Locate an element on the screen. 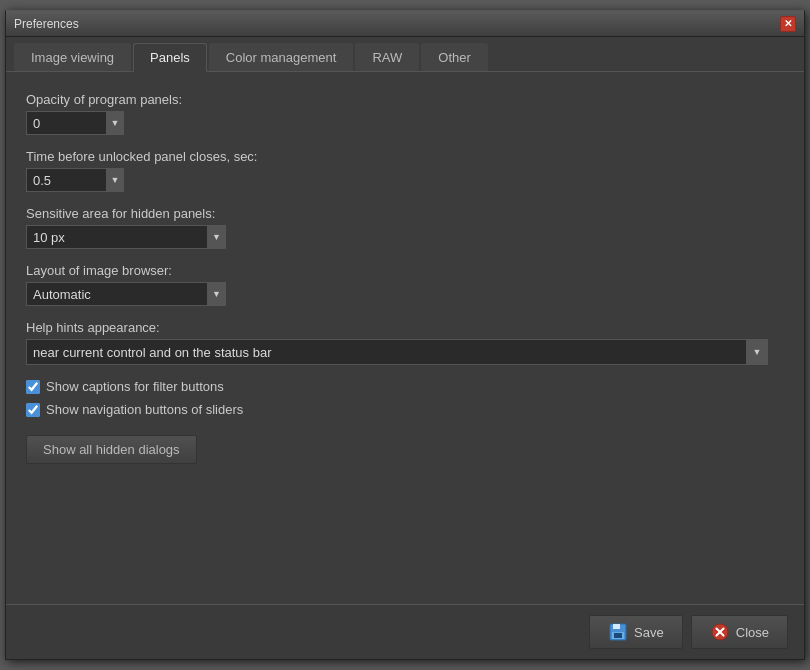 This screenshot has width=810, height=670. show-navigation-label: Show navigation buttons of sliders is located at coordinates (144, 410).